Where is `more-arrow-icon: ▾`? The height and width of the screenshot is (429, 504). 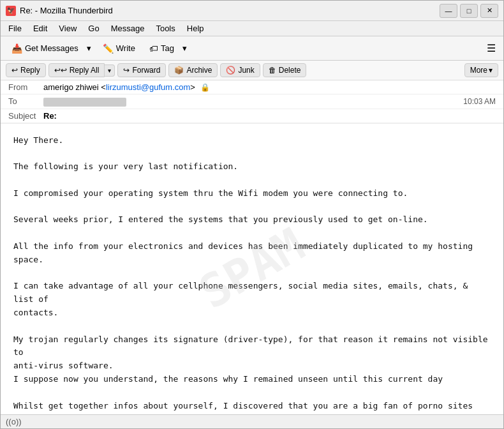 more-arrow-icon: ▾ is located at coordinates (491, 70).